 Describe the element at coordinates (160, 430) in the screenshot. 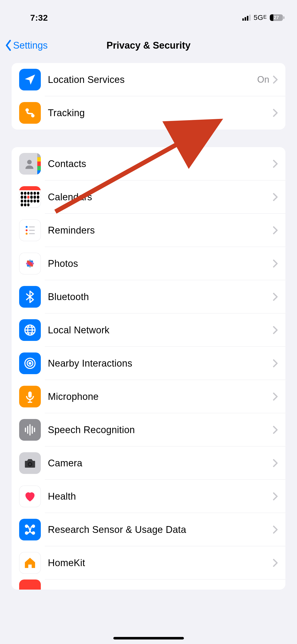

I see `row-label: Speech Recognition` at that location.